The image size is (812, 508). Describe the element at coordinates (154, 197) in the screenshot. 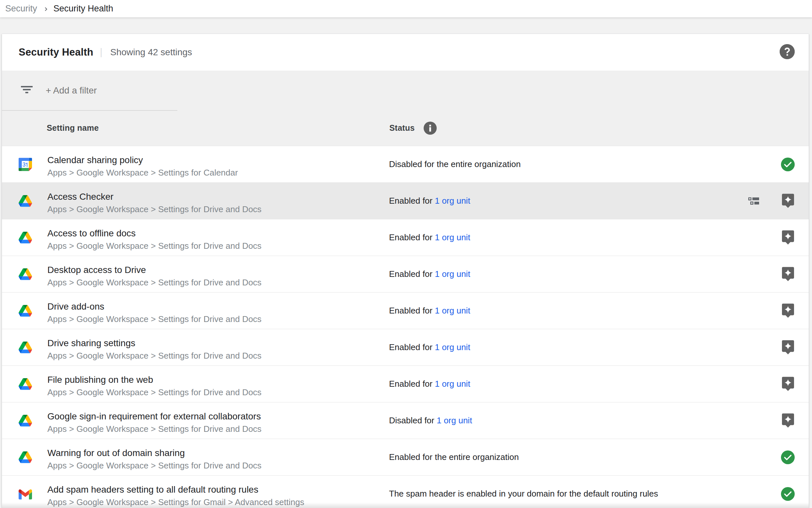

I see `setting-title: Access Checker` at that location.